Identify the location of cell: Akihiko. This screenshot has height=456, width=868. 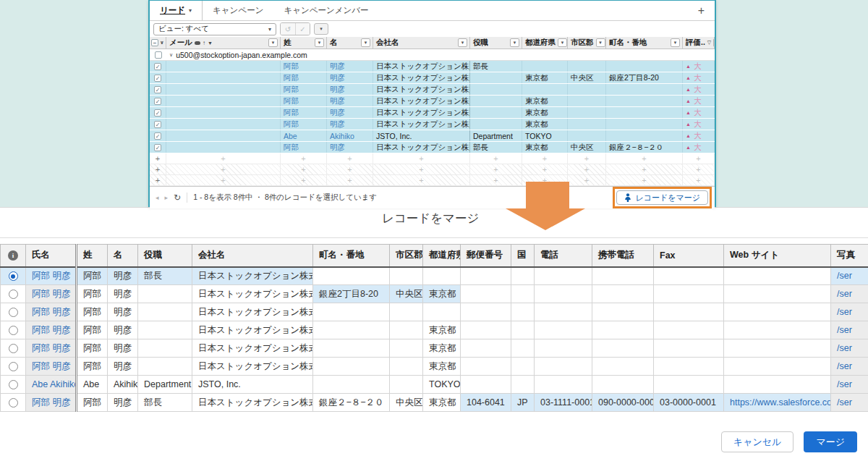
(350, 136).